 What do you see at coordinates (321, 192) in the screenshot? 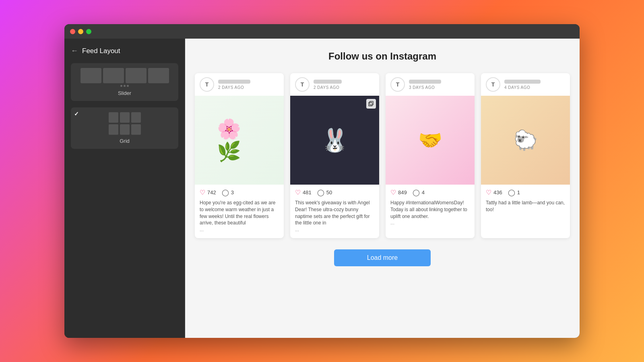
I see `comment-icon-2: ◯` at bounding box center [321, 192].